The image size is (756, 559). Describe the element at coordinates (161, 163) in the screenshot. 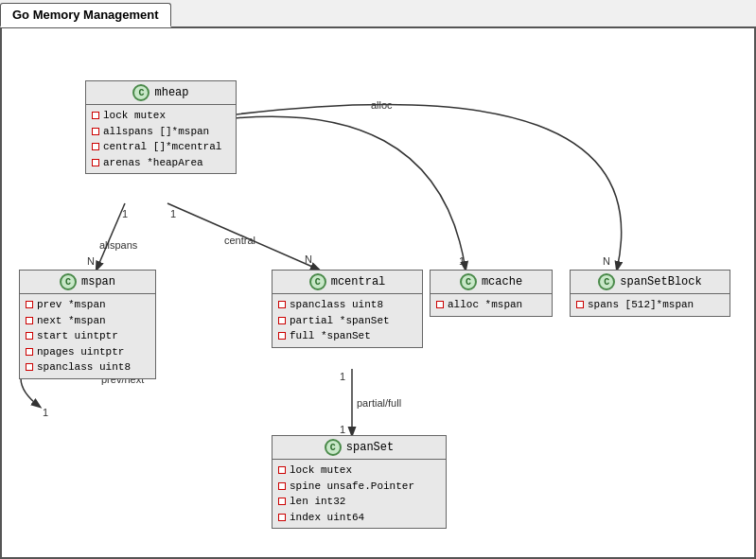

I see `field-mheap-3: arenas *heapArea` at that location.